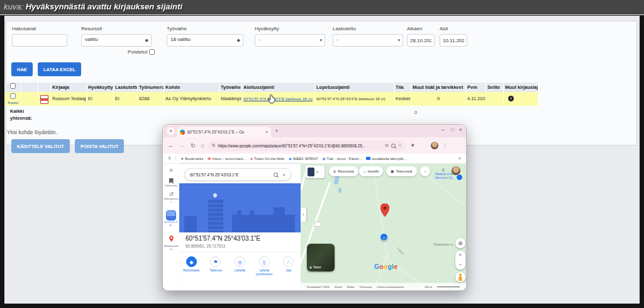 The width and height of the screenshot is (644, 308). Describe the element at coordinates (394, 146) in the screenshot. I see `zoom-icon` at that location.